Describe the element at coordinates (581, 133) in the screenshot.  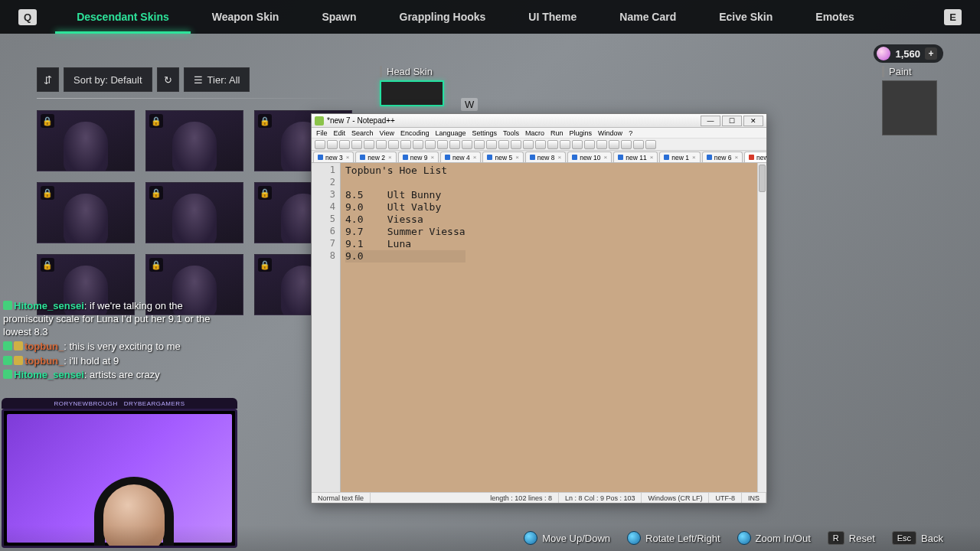
I see `menu-plugins: Plugins` at that location.